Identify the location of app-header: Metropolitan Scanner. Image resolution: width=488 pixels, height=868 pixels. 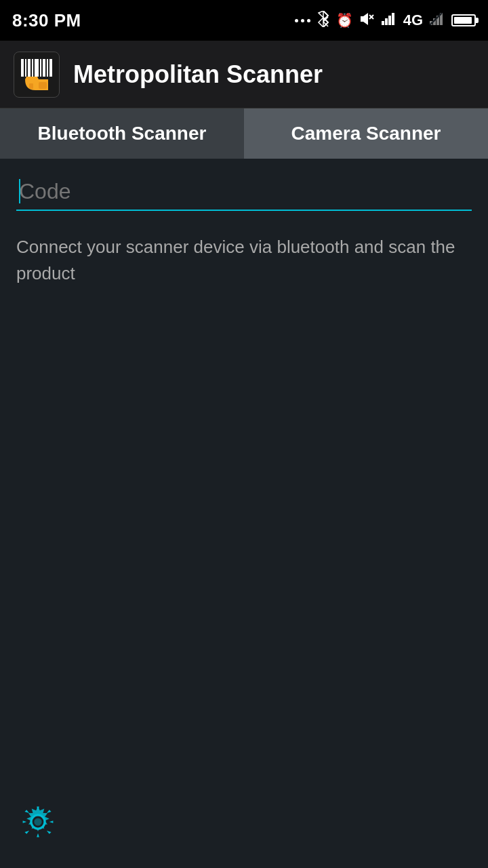
(244, 75).